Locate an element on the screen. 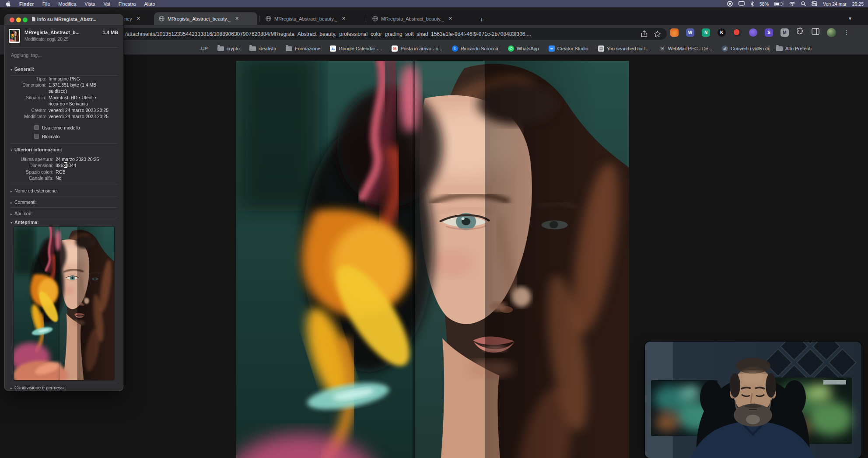 The height and width of the screenshot is (458, 868). mail-icon: ✉ is located at coordinates (662, 49).